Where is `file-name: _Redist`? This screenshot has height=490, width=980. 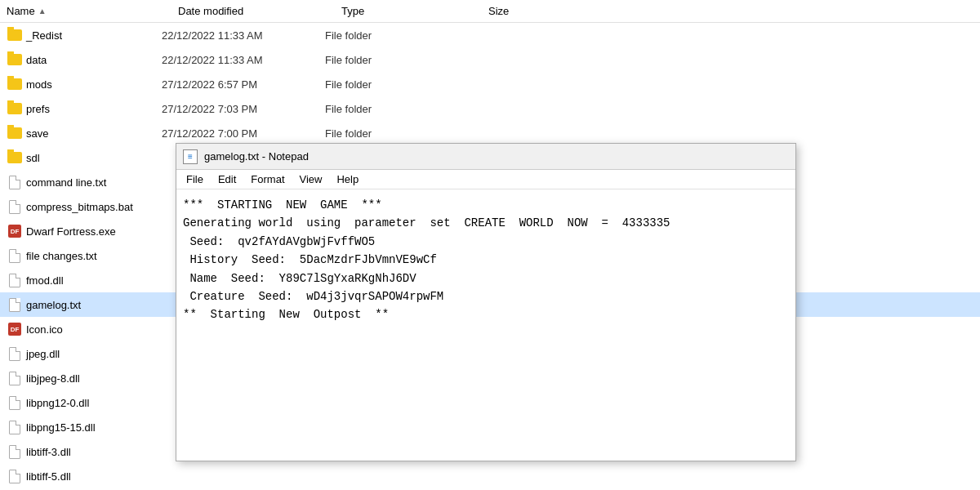
file-name: _Redist is located at coordinates (84, 35).